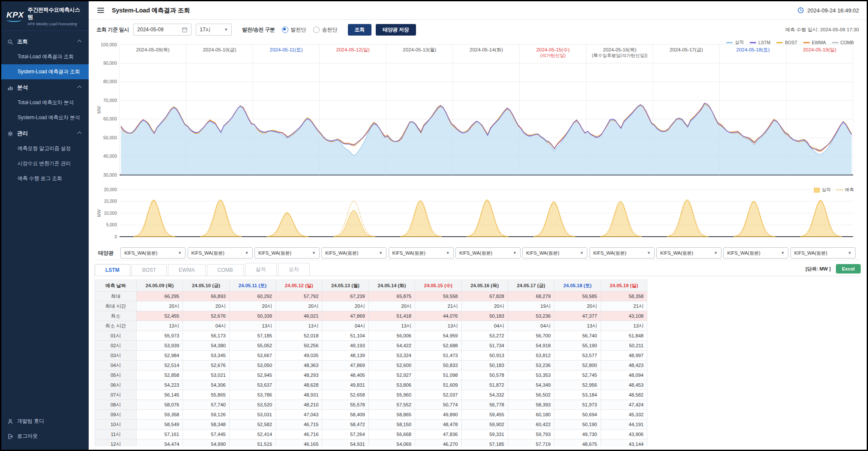 The height and width of the screenshot is (451, 868). Describe the element at coordinates (360, 30) in the screenshot. I see `search-button: 조회` at that location.